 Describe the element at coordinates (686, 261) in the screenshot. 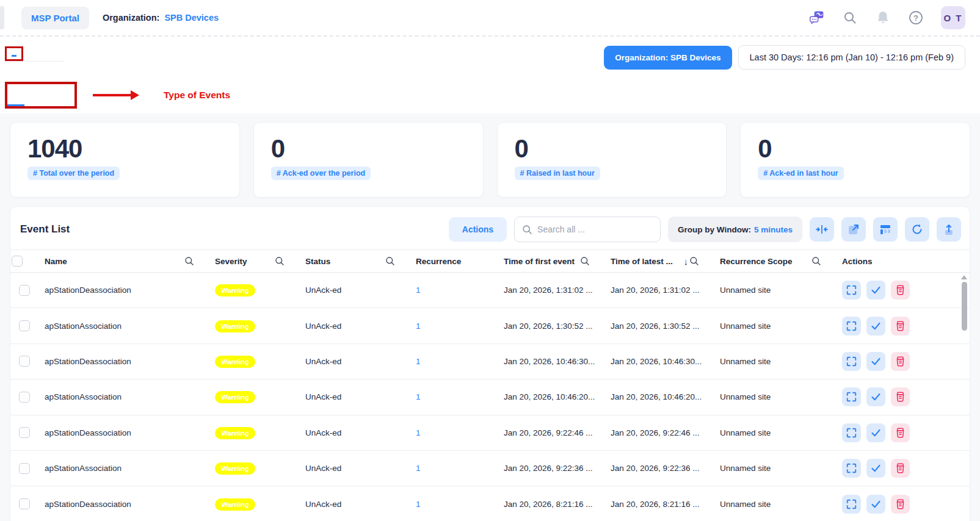

I see `sort-desc-icon: ↓` at that location.